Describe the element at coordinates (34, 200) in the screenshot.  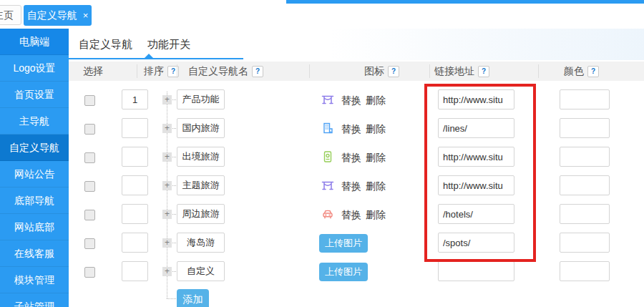
I see `sidebar-item-footer-nav: 底部导航` at that location.